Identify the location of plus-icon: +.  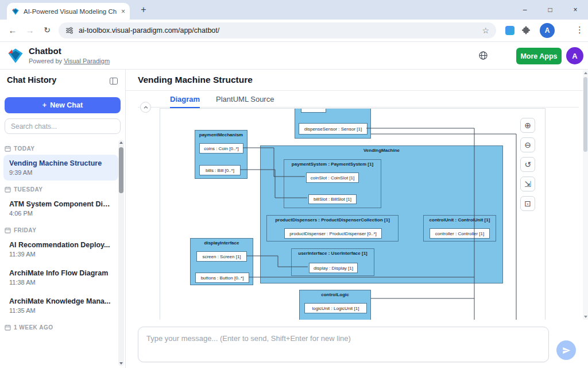
(45, 105).